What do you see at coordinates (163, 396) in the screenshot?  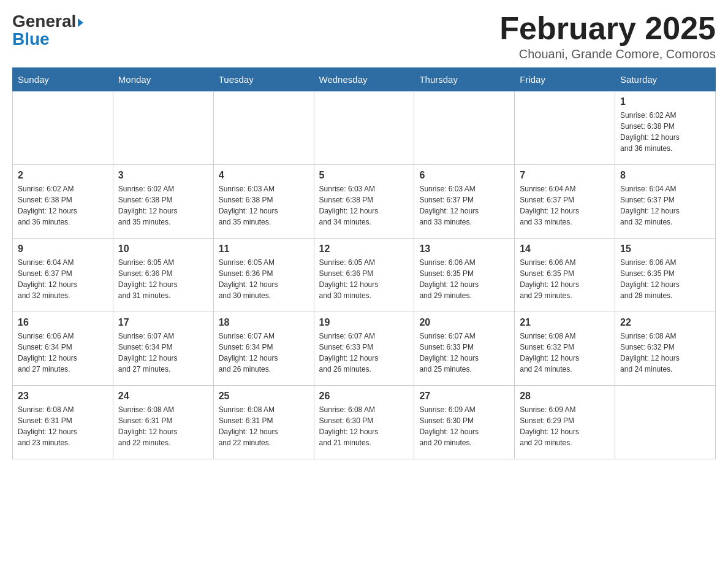 I see `day-number: 24` at bounding box center [163, 396].